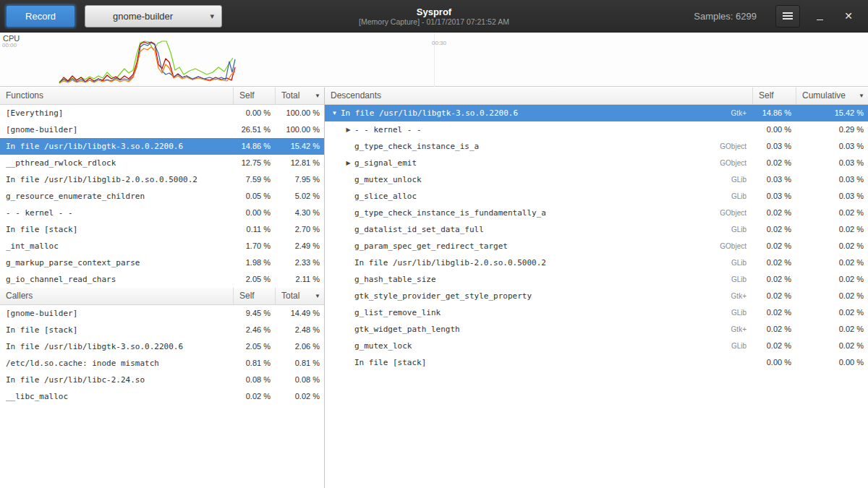 The width and height of the screenshot is (868, 488). Describe the element at coordinates (596, 130) in the screenshot. I see `descendant-row: ▶ - - kernel - - 0.00 % 0.29 %` at that location.